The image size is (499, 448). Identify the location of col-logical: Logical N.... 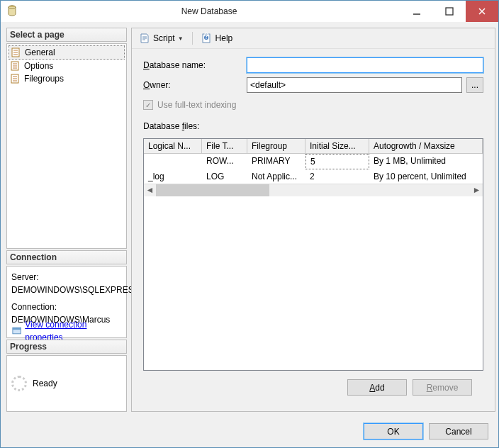
(173, 146).